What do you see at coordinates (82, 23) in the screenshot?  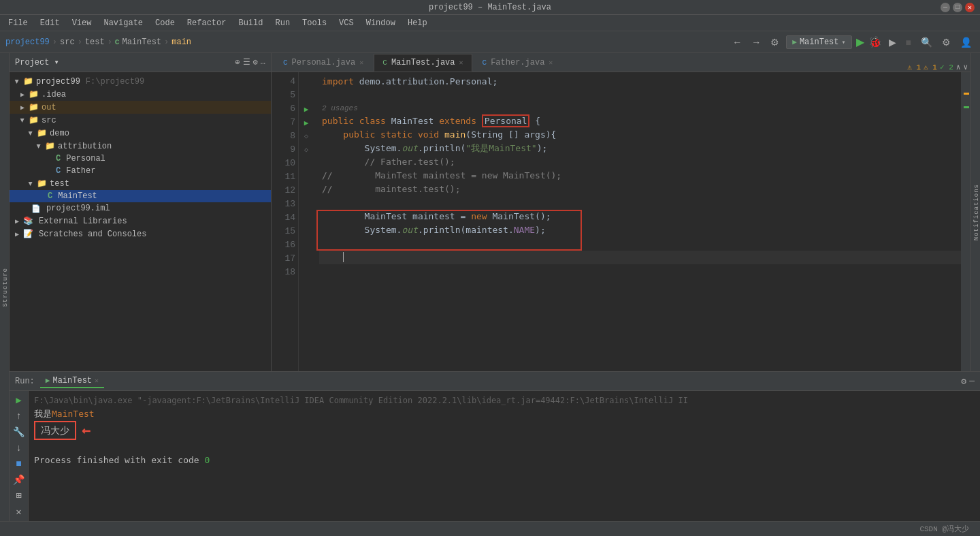 I see `menu-item-view: View` at bounding box center [82, 23].